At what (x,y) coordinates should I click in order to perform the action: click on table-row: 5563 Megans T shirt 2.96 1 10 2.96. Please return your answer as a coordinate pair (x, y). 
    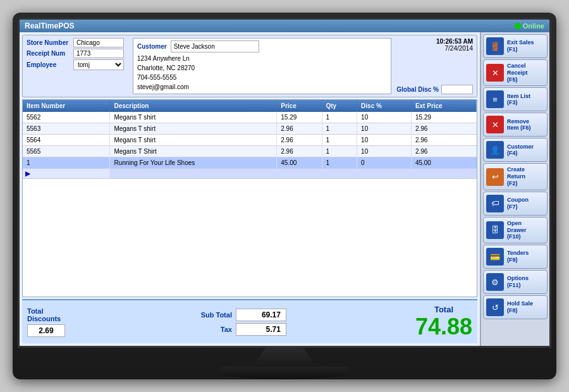
    Looking at the image, I should click on (250, 129).